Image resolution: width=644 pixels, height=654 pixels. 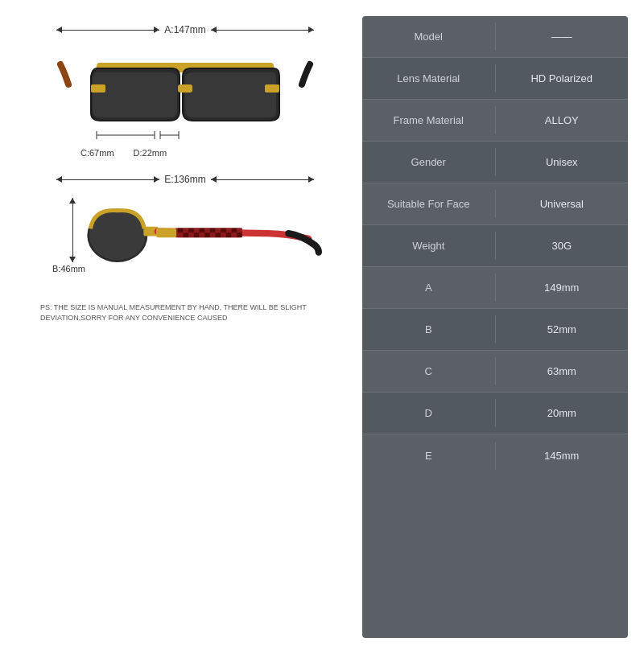 What do you see at coordinates (562, 79) in the screenshot?
I see `spec-value: HD Polarized` at bounding box center [562, 79].